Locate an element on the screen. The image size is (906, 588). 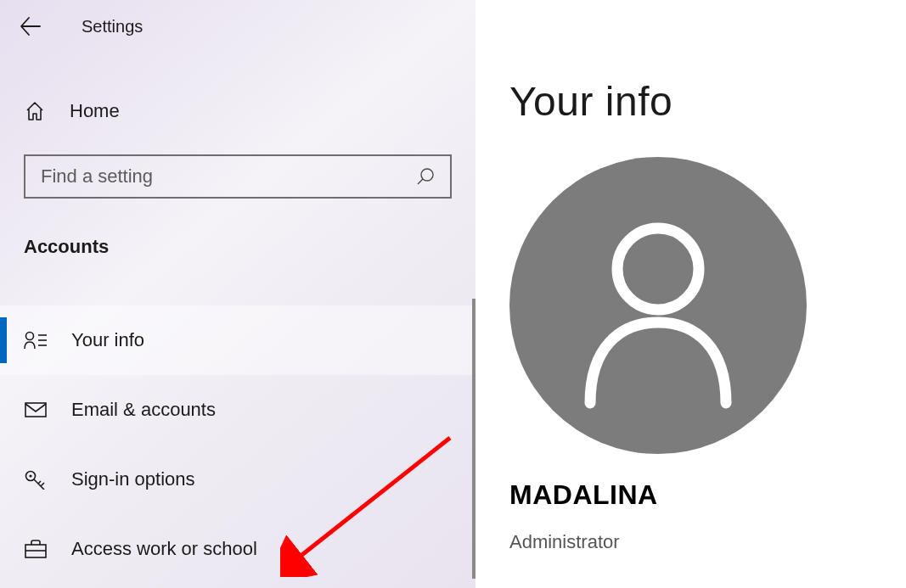
nav-item-label: Access work or school is located at coordinates (165, 549).